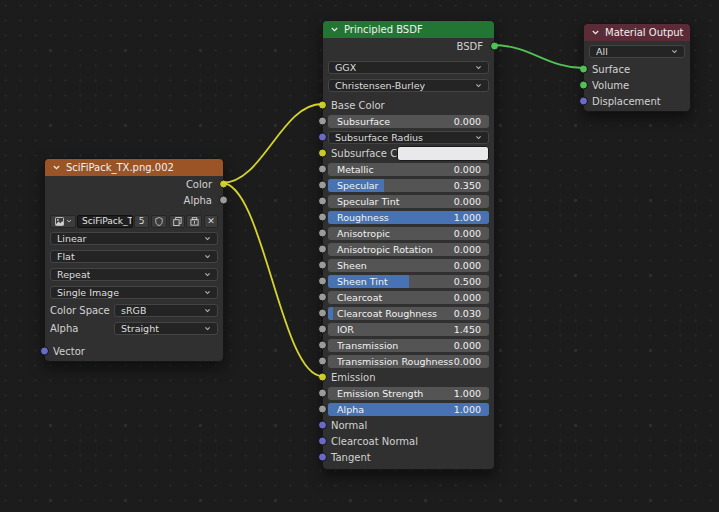 The width and height of the screenshot is (719, 512). What do you see at coordinates (584, 102) in the screenshot?
I see `input-socket-displacement` at bounding box center [584, 102].